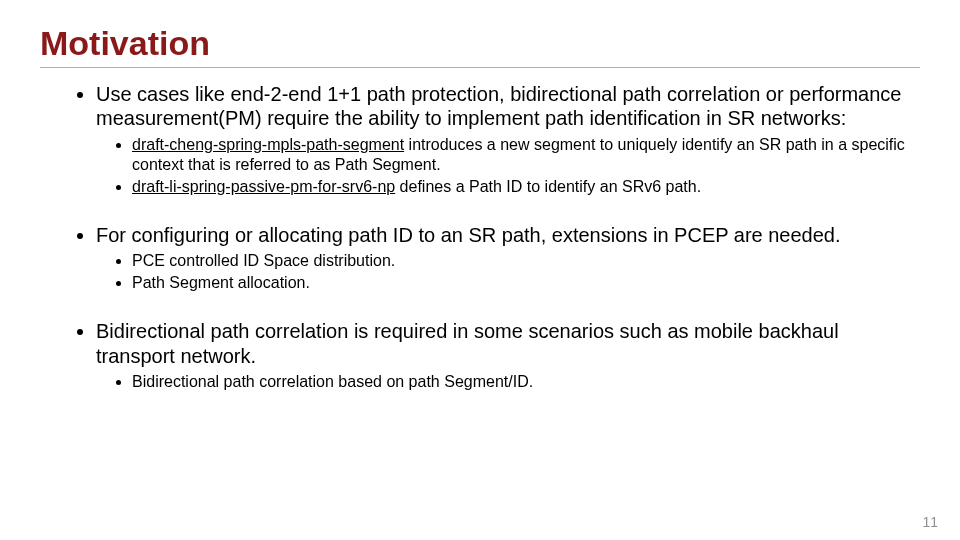  Describe the element at coordinates (332, 382) in the screenshot. I see `sub-bullet-rest: Bidirectional path correlation based on …` at that location.